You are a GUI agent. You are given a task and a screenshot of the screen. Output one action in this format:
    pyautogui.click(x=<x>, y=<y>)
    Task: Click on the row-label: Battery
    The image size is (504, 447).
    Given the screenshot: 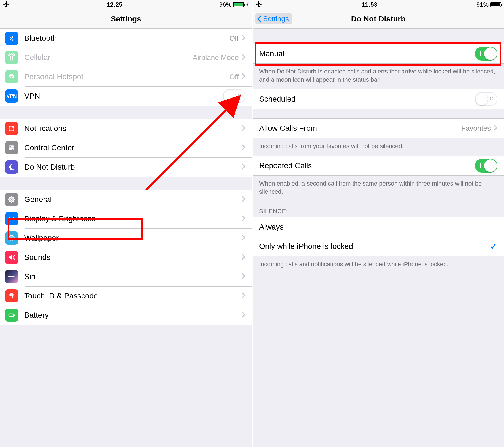 What is the action you would take?
    pyautogui.click(x=36, y=315)
    